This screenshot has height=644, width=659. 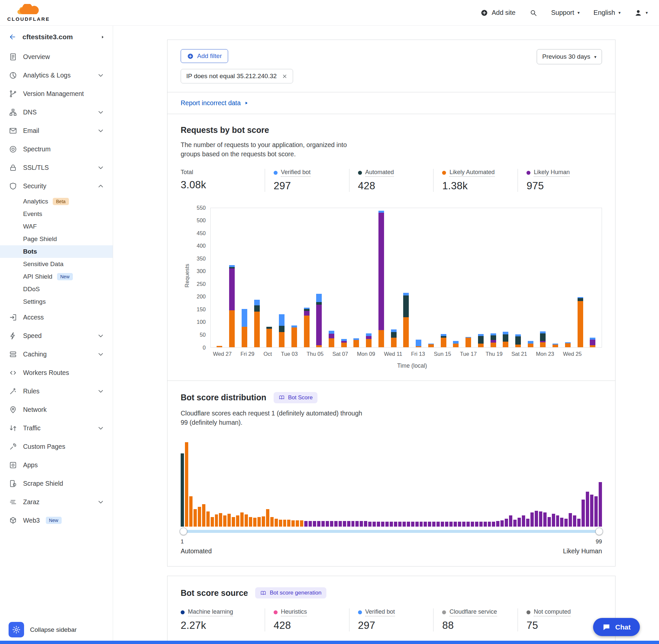 I want to click on chat-button: Chat, so click(x=616, y=627).